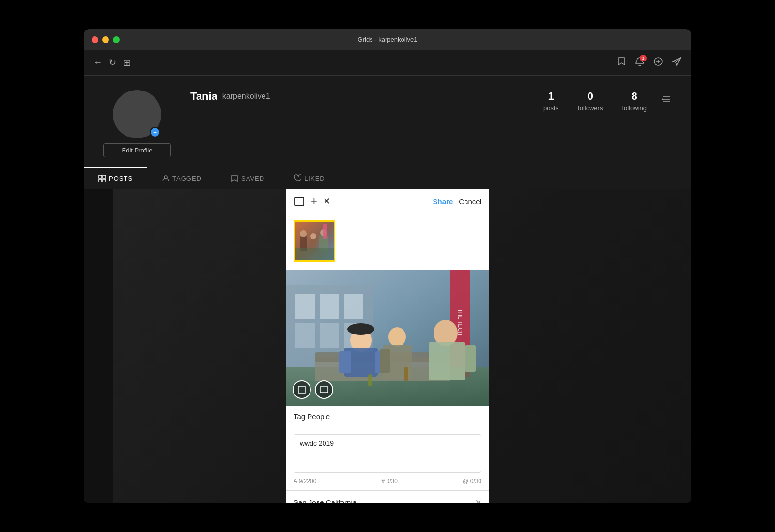  I want to click on tab-posts-label: Posts, so click(121, 178).